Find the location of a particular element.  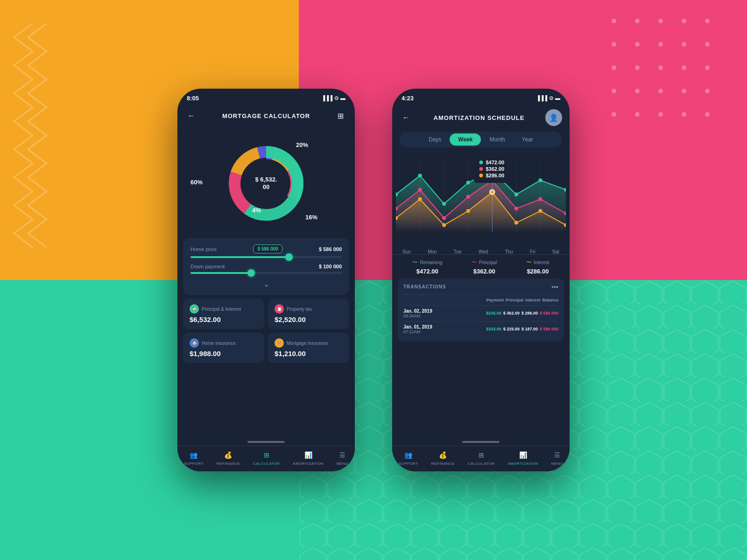

property-icon: 📋 is located at coordinates (279, 309).